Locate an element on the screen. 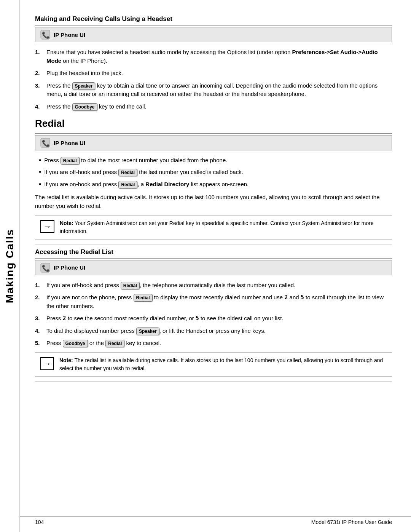  mono-2: 2 is located at coordinates (286, 297).